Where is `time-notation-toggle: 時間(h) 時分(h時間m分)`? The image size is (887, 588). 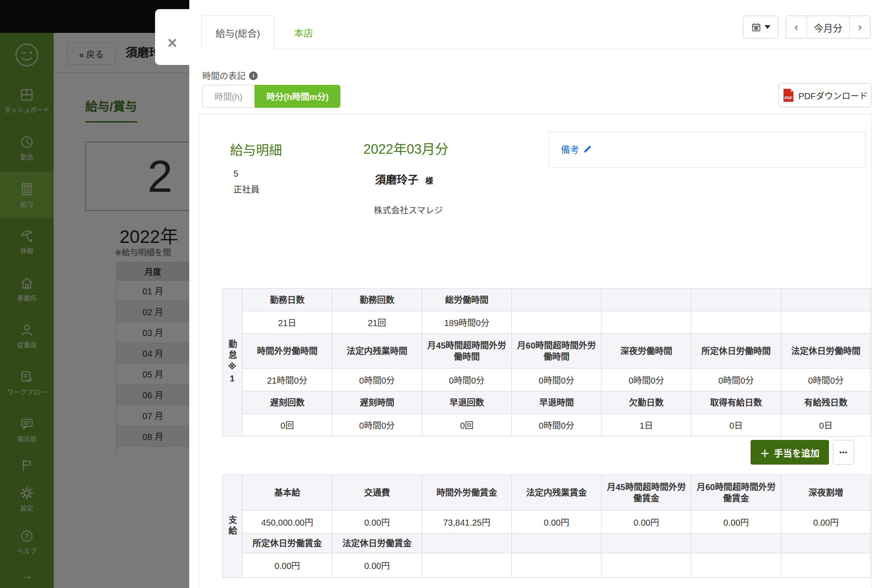 time-notation-toggle: 時間(h) 時分(h時間m分) is located at coordinates (271, 96).